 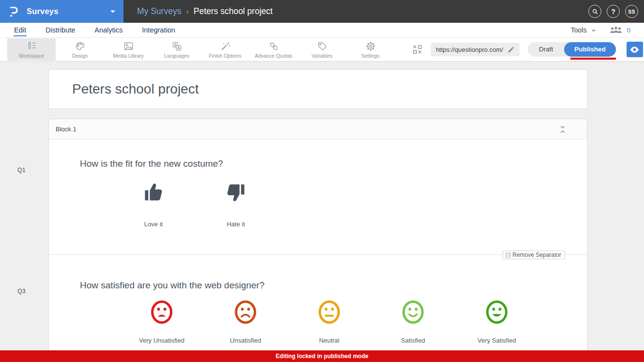 I want to click on lock-notice: Editing locked in published mode, so click(x=322, y=356).